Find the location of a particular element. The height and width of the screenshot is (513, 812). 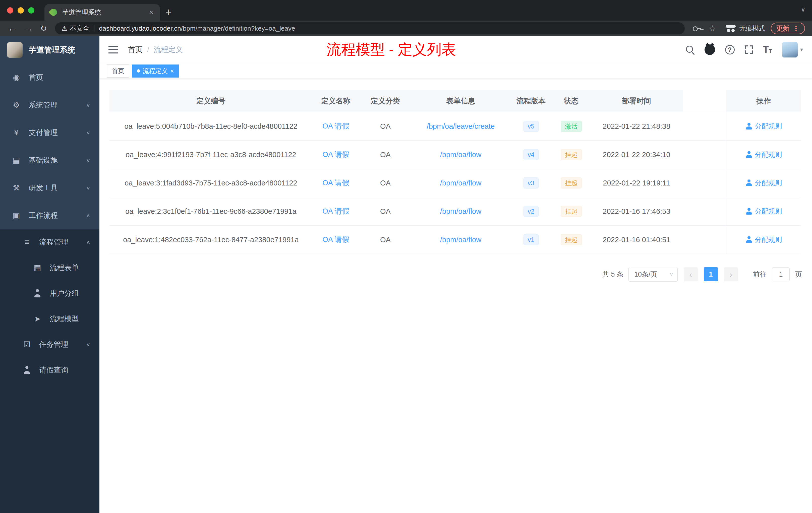

sidebar-item: ⚒ 研发工具 is located at coordinates (50, 188).